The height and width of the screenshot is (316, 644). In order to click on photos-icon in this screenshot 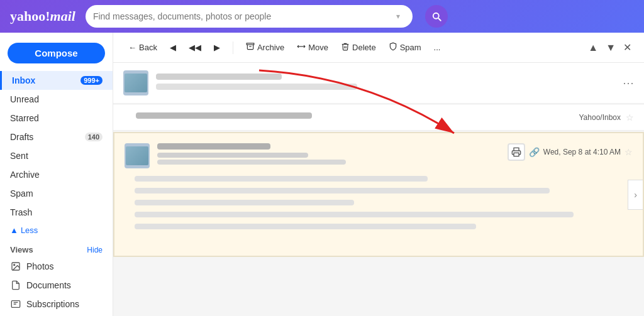, I will do `click(16, 266)`.